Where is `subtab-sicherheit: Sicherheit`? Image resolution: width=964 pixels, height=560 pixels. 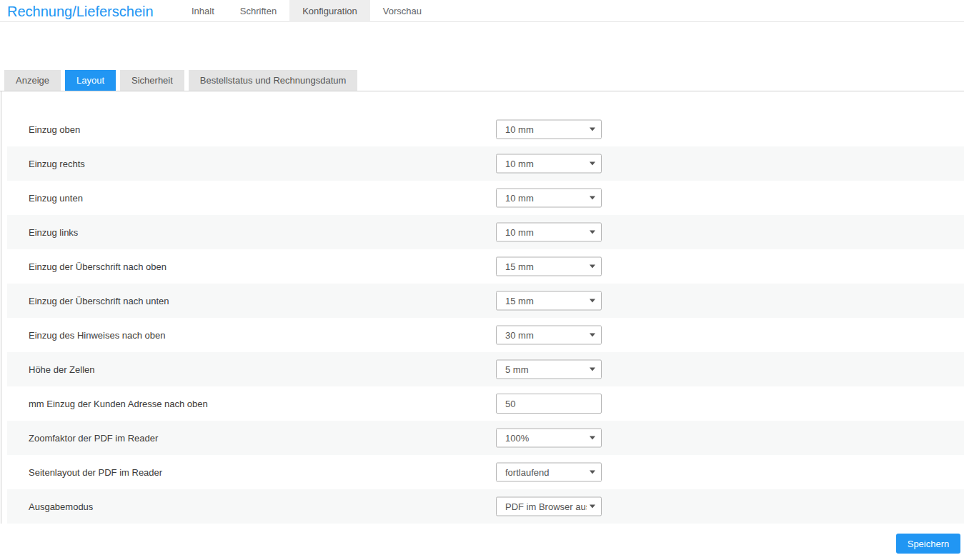 subtab-sicherheit: Sicherheit is located at coordinates (152, 80).